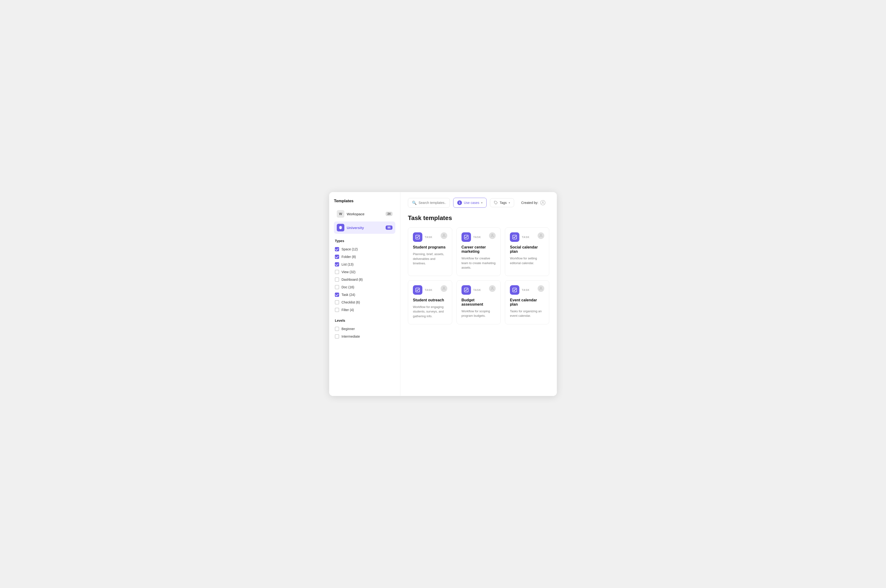 The image size is (886, 588). What do you see at coordinates (365, 337) in the screenshot?
I see `levels-filter-item: Intermediate` at bounding box center [365, 337].